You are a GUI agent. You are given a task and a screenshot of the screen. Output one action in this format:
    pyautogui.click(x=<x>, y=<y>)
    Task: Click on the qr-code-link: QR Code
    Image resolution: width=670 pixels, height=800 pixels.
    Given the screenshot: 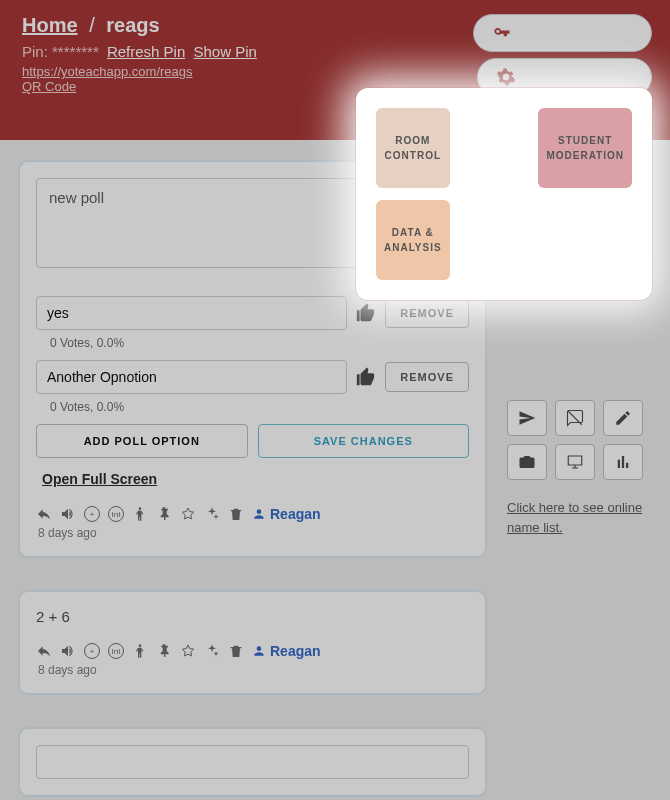 What is the action you would take?
    pyautogui.click(x=49, y=86)
    